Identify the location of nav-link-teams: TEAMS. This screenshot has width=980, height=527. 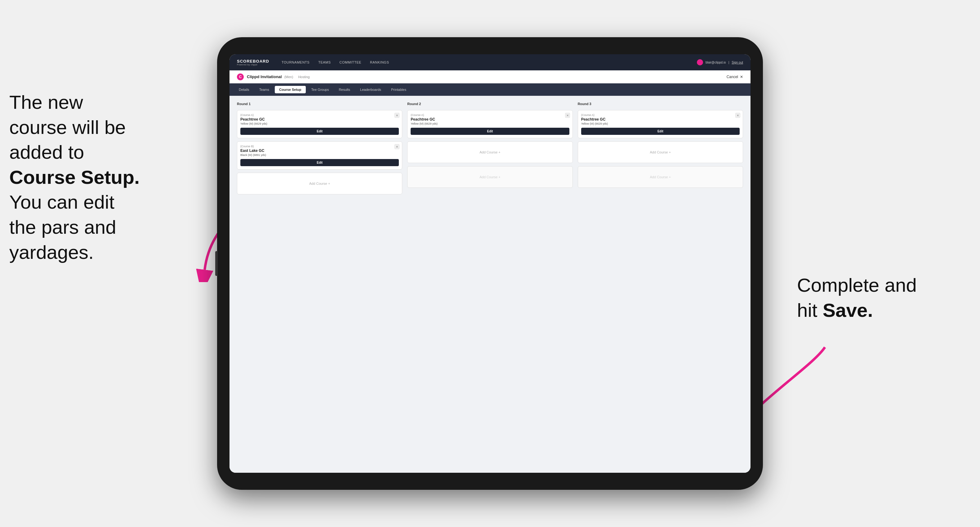
(324, 62).